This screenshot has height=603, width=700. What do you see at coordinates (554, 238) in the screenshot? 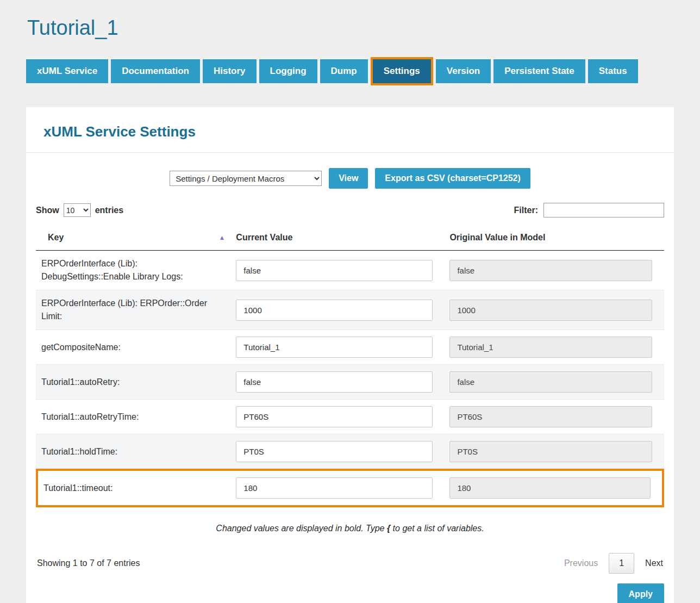
I see `column-header-original-value: Original Value in Model` at bounding box center [554, 238].